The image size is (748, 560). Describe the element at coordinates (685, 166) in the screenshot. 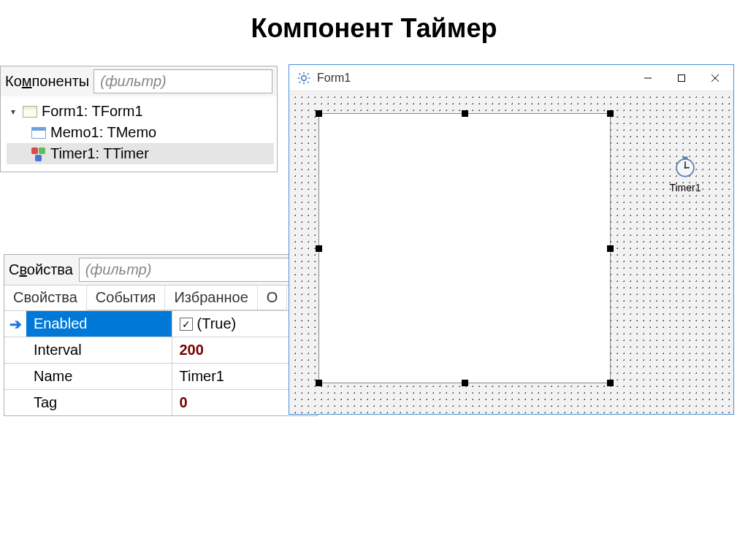

I see `clock-icon` at that location.